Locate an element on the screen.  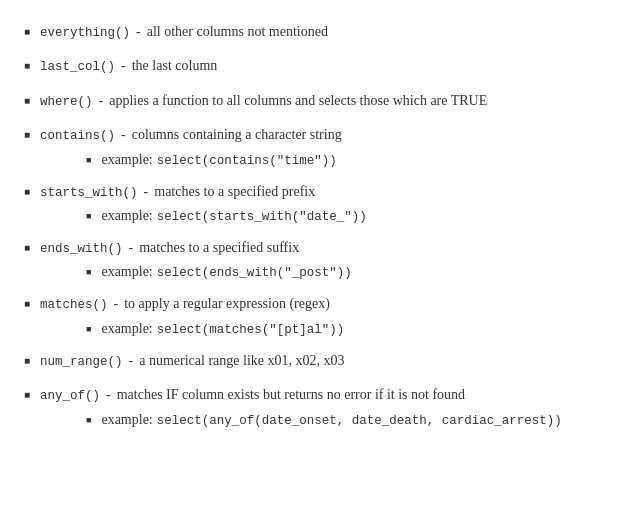
list-item-where: ■where()-applies a function to all colum… is located at coordinates (320, 101).